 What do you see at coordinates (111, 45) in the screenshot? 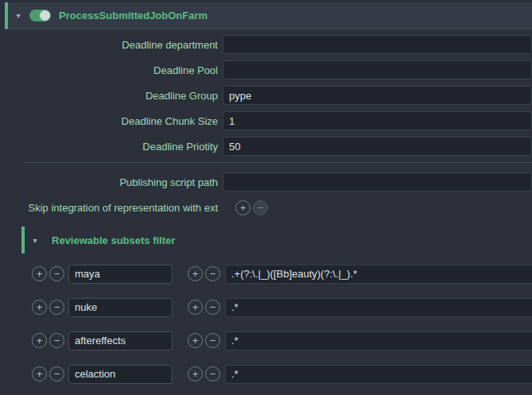
I see `field-label: Deadline department` at bounding box center [111, 45].